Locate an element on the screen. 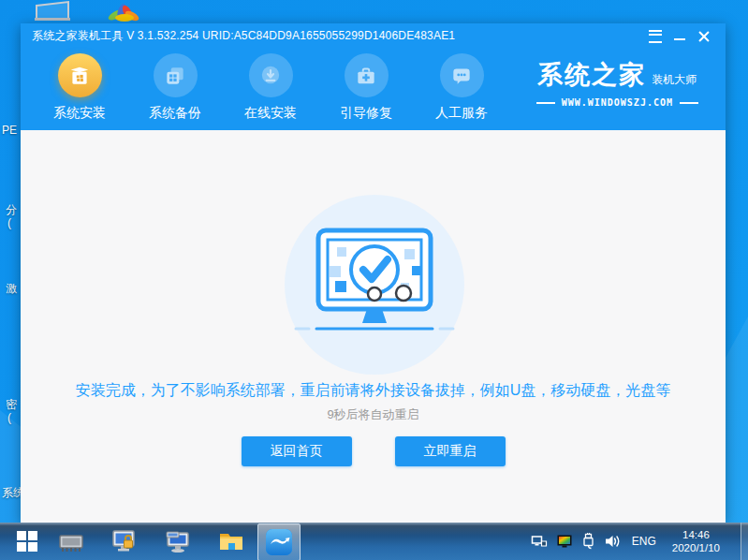 This screenshot has height=560, width=748. back-home-button: 返回首页 is located at coordinates (297, 451).